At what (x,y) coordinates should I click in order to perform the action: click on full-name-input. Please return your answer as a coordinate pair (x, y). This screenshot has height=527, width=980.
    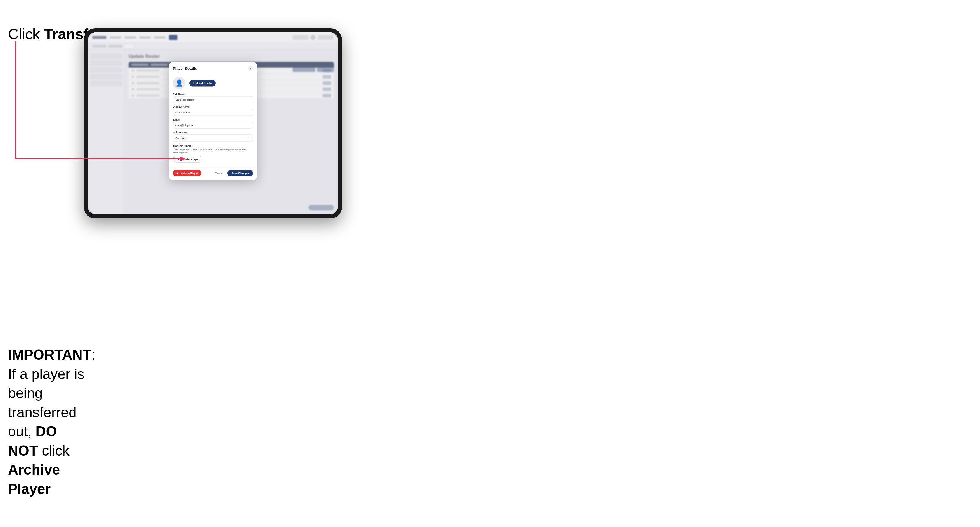
    Looking at the image, I should click on (213, 100).